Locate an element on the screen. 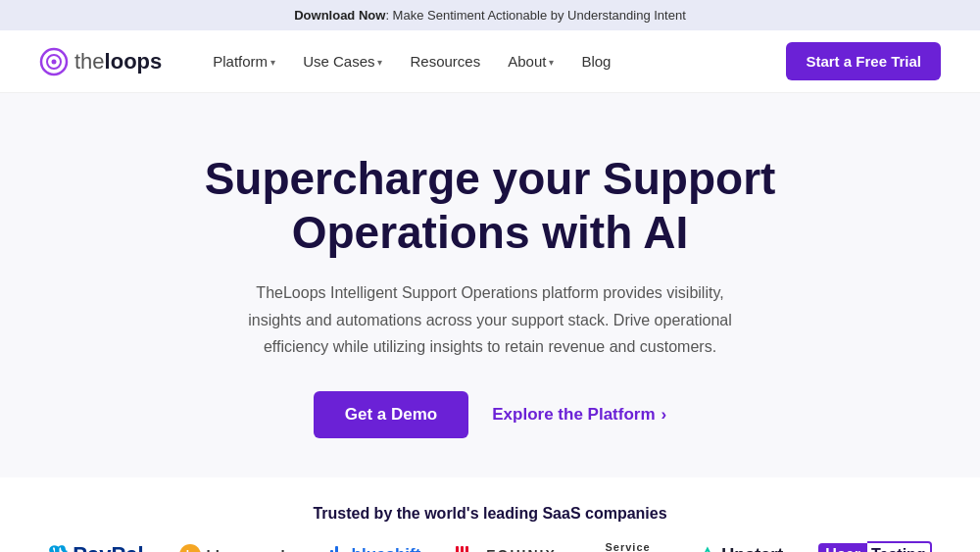 The width and height of the screenshot is (980, 552). usertesting-logo: User Testing is located at coordinates (874, 547).